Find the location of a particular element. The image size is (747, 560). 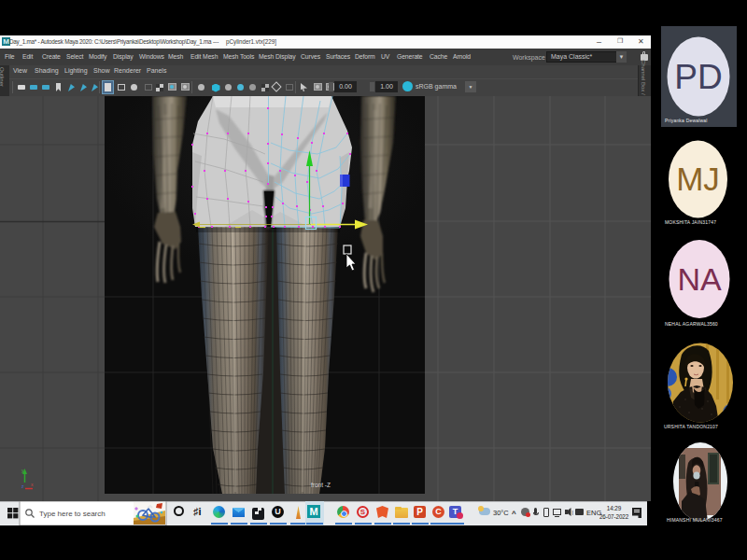

svg-text: PD is located at coordinates (698, 77).